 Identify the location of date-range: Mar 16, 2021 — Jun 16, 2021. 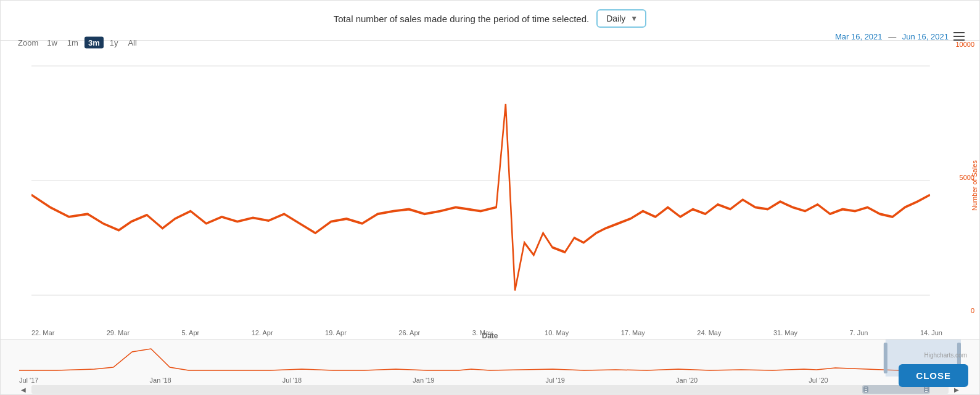
(892, 37).